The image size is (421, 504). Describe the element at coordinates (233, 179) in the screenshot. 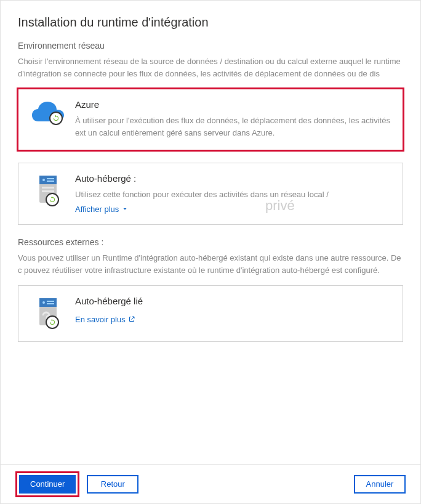

I see `self-hosted-title: Auto-hébergé :` at that location.